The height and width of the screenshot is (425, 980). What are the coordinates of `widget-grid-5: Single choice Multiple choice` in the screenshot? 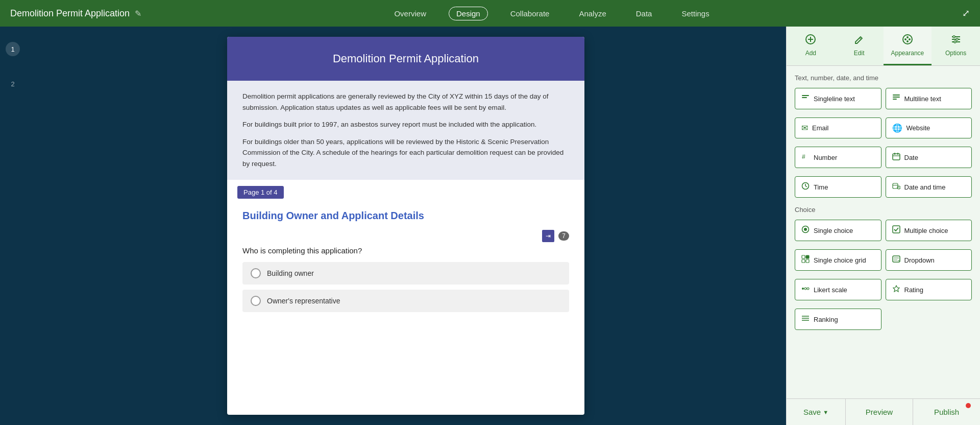 It's located at (883, 230).